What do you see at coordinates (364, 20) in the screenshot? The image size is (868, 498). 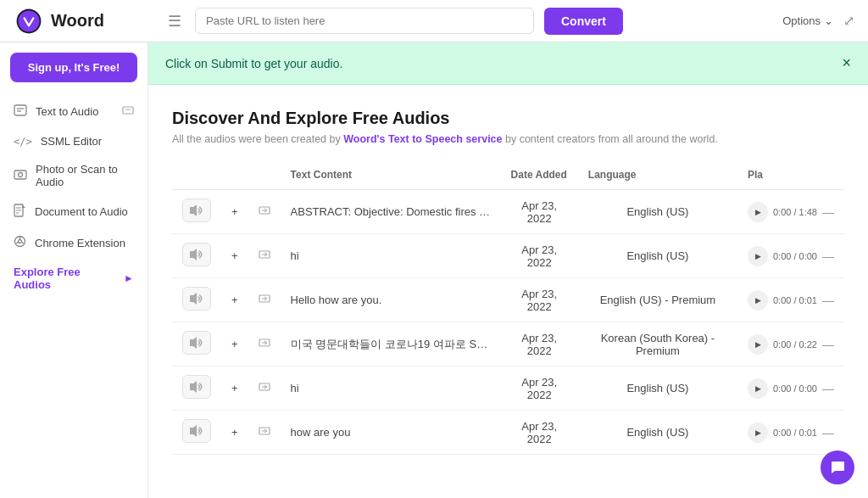 I see `url-input` at bounding box center [364, 20].